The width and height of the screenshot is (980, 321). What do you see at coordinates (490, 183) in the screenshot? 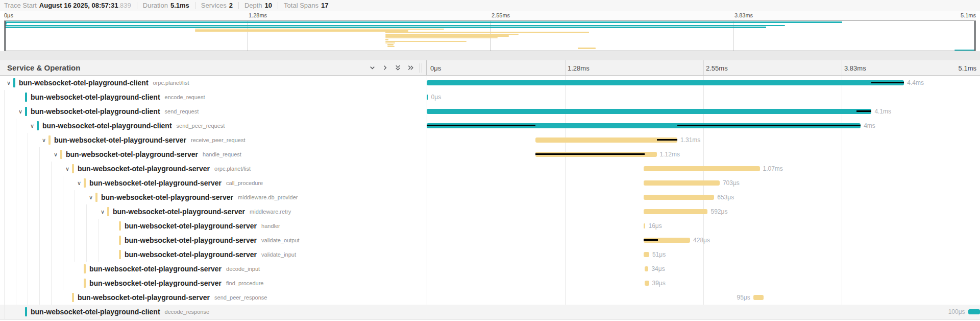
I see `span-row: ∨bun-websocket-otel-playground-servercal…` at bounding box center [490, 183].